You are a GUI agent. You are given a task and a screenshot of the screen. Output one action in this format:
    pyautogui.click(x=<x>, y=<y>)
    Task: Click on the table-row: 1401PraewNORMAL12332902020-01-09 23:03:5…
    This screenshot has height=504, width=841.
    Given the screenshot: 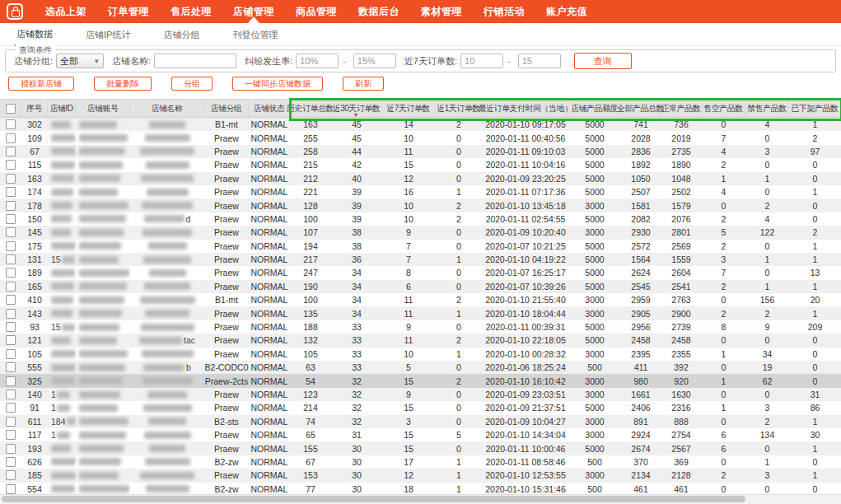 What is the action you would take?
    pyautogui.click(x=420, y=394)
    